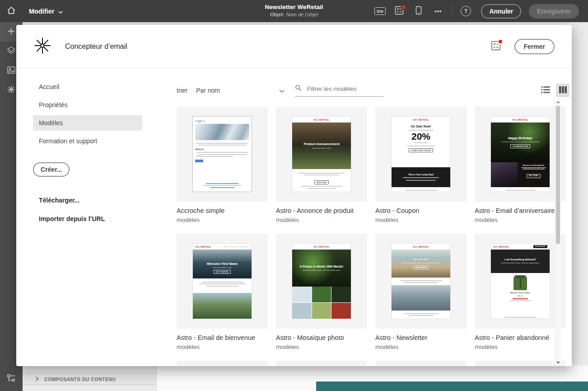 This screenshot has height=391, width=588. Describe the element at coordinates (496, 47) in the screenshot. I see `modal-checklist-button` at that location.